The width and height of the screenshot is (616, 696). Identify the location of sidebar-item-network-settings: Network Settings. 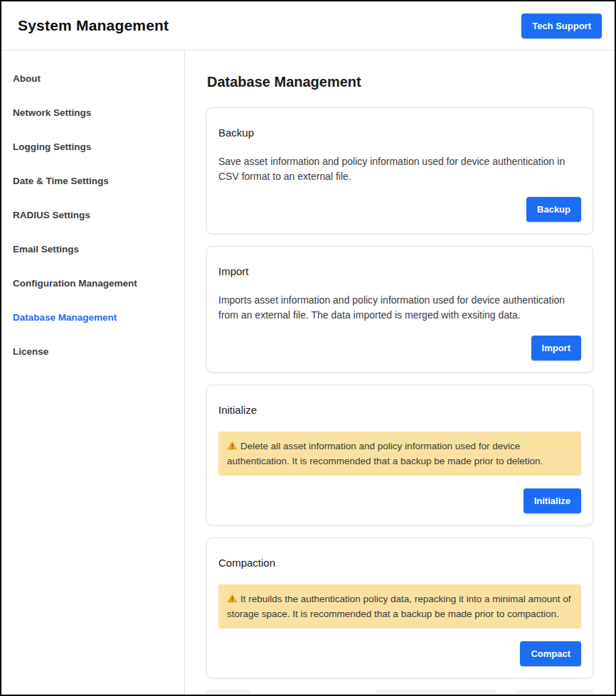
(92, 112).